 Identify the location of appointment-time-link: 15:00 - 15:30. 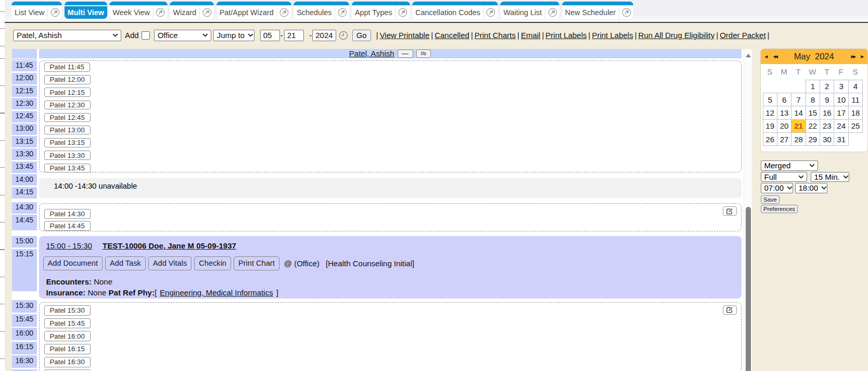
(69, 246).